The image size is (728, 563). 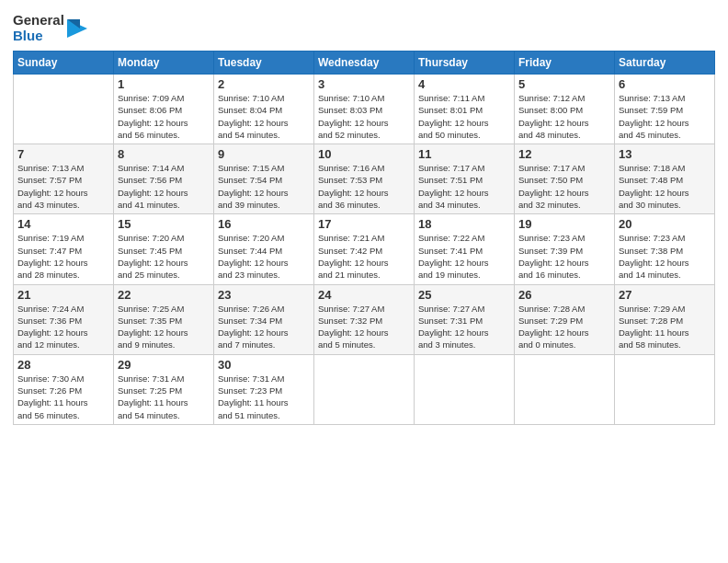 I want to click on calendar-week-row: 14Sunrise: 7:19 AMSunset: 7:47 PMDayligh…, so click(x=364, y=249).